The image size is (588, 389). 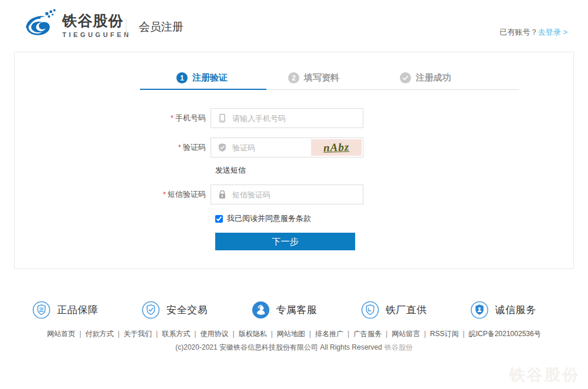 What do you see at coordinates (289, 170) in the screenshot?
I see `send-sms-row: 发送短信` at bounding box center [289, 170].